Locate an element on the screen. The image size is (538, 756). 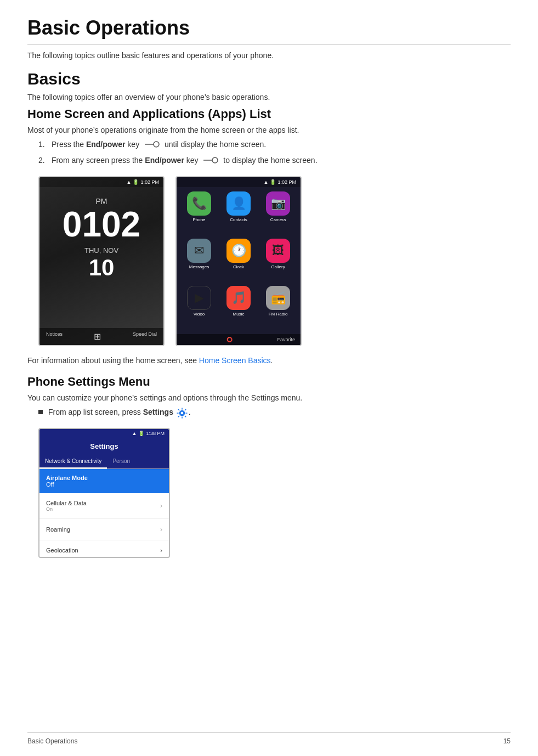
cellular-data-label: Cellular & Data is located at coordinates (66, 503).